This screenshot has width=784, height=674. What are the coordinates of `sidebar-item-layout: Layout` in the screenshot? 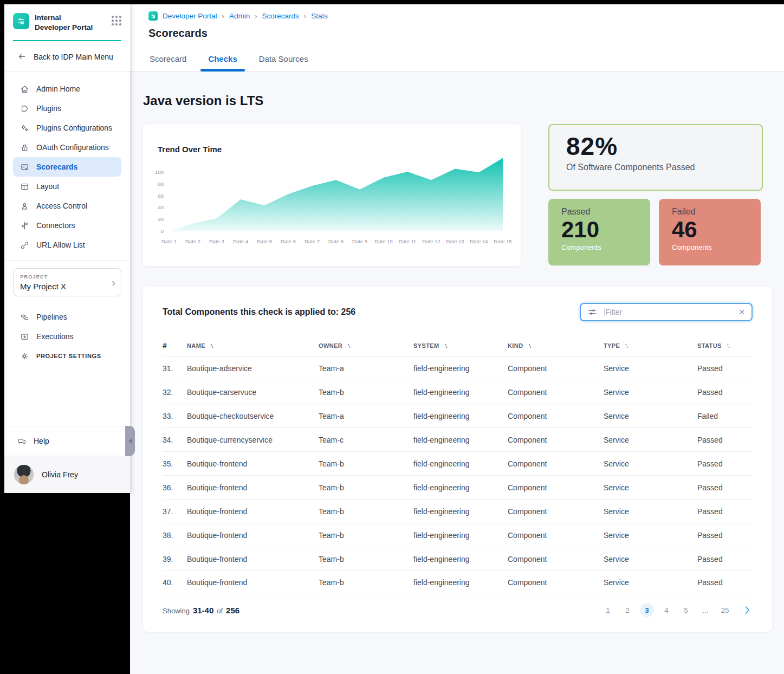 It's located at (67, 186).